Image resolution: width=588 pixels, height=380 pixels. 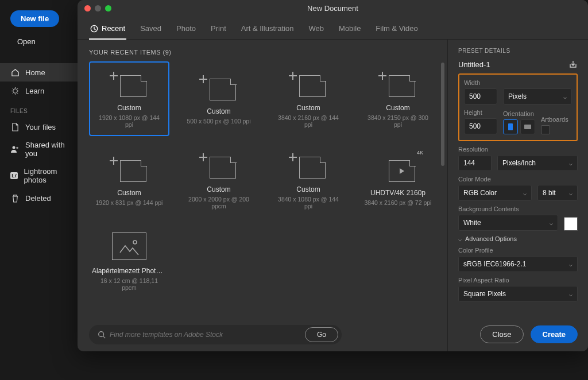 I want to click on nav-deleted: Deleted, so click(x=41, y=198).